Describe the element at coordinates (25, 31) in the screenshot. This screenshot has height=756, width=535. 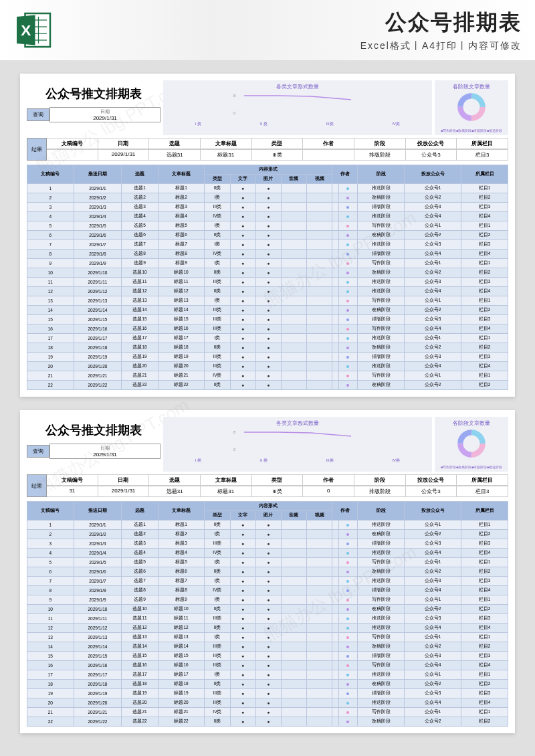
I see `svg-text: X` at that location.